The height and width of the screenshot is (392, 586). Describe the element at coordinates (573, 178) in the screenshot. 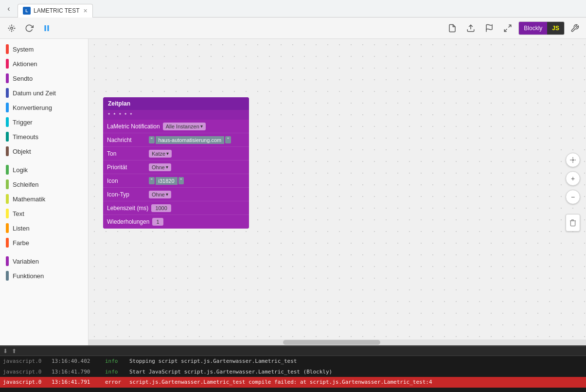

I see `zoom-in-button: +` at that location.